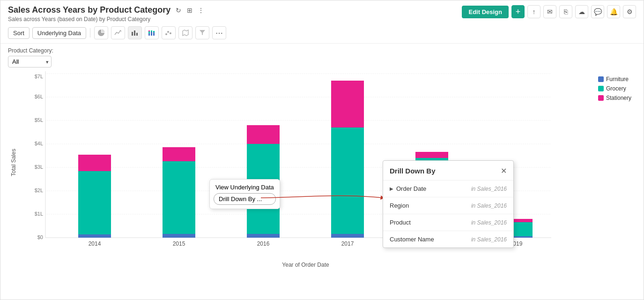  What do you see at coordinates (413, 171) in the screenshot?
I see `drill-down-title: Drill Down By` at bounding box center [413, 171].